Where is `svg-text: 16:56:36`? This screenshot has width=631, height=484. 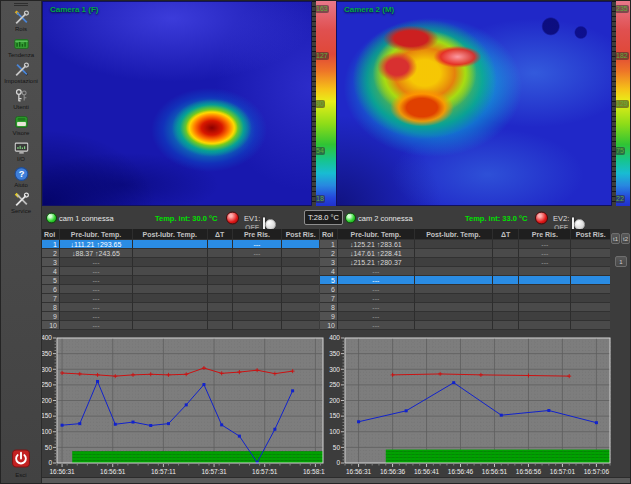
svg-text: 16:56:36 is located at coordinates (393, 472).